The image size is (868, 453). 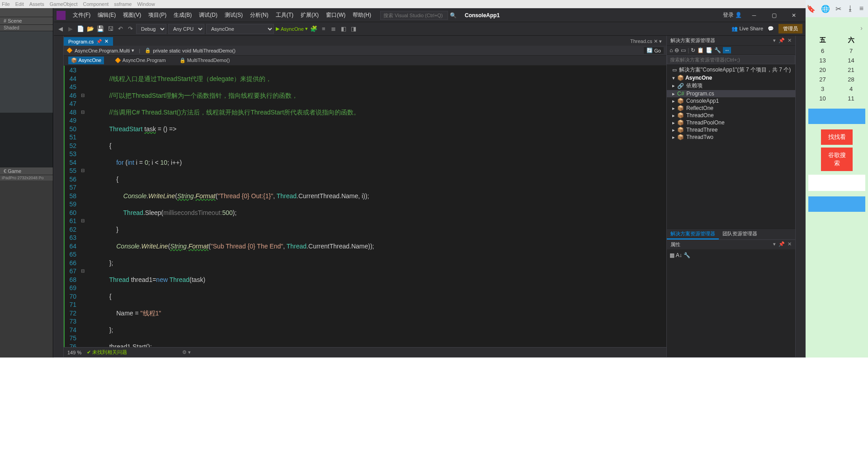 What do you see at coordinates (26, 21) in the screenshot?
I see `scene-tab: # Scene` at bounding box center [26, 21].